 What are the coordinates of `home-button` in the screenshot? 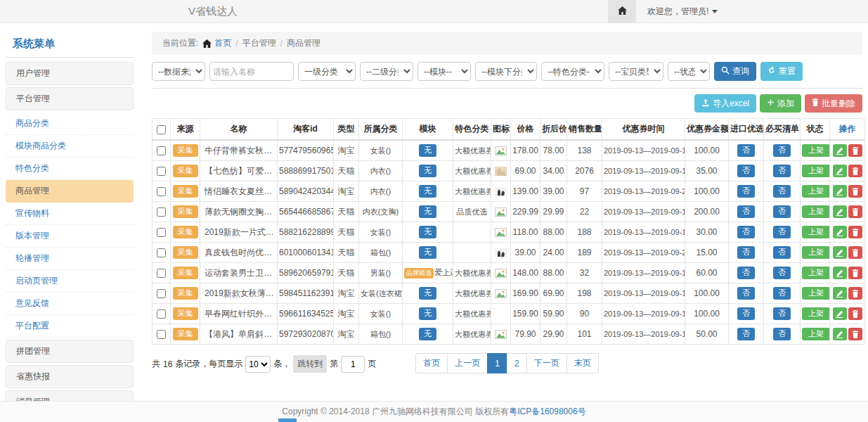 It's located at (622, 11).